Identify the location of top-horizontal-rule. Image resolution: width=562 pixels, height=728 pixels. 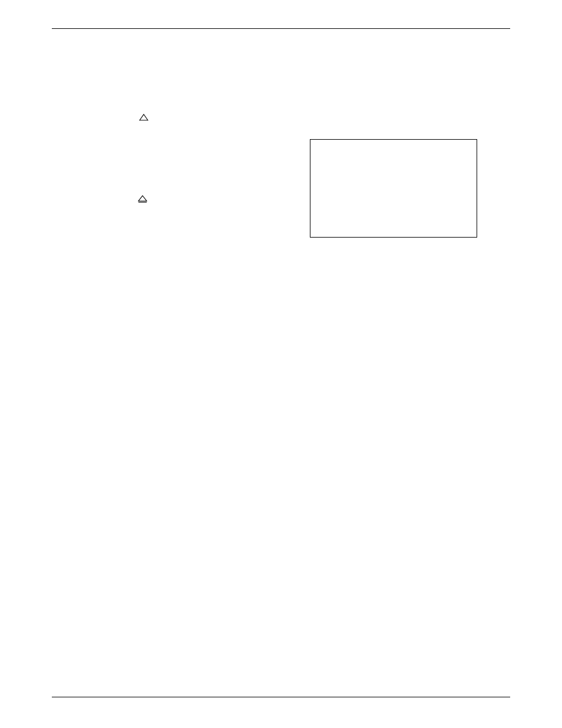
(281, 28).